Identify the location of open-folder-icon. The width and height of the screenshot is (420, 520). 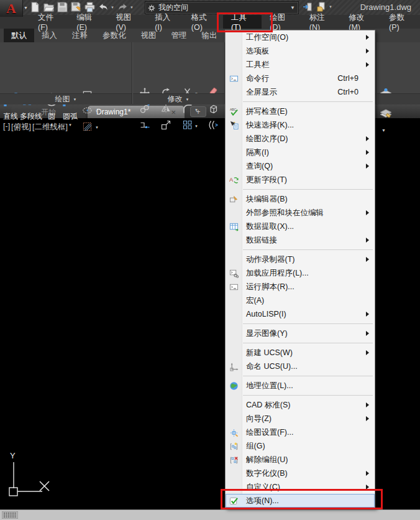
(48, 7).